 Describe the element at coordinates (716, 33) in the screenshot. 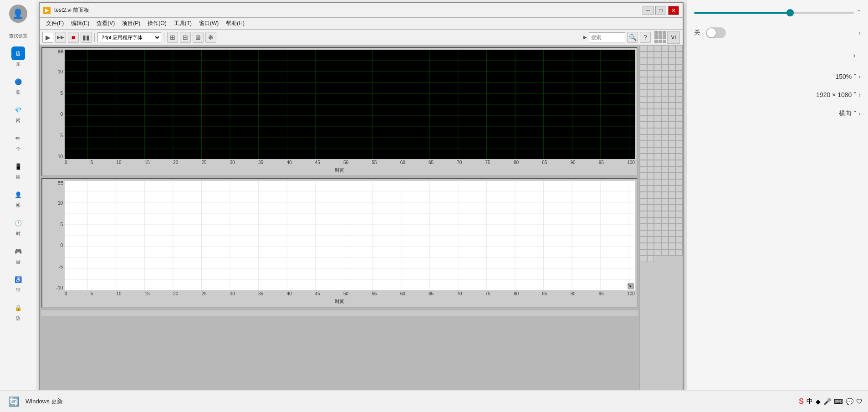

I see `toggle-switch` at that location.